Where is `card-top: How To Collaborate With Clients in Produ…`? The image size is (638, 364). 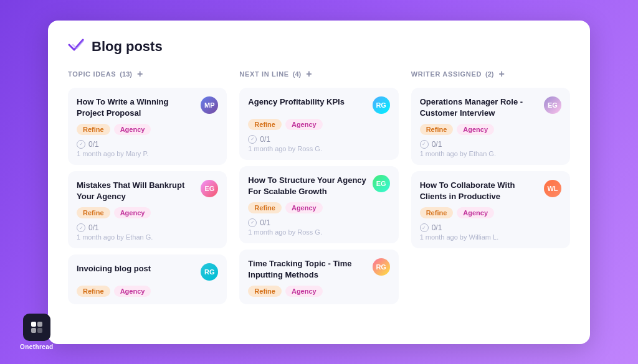
card-top: How To Collaborate With Clients in Produ… is located at coordinates (491, 191).